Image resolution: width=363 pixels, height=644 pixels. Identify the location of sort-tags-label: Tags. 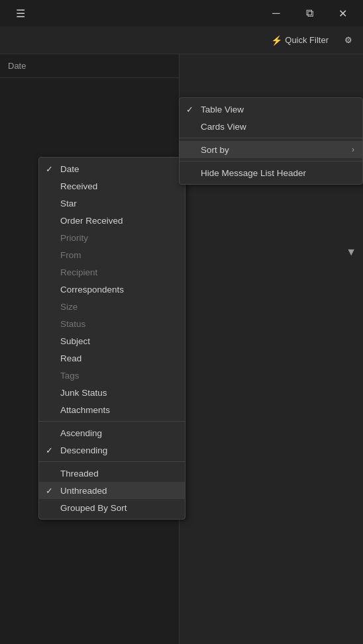
(70, 376).